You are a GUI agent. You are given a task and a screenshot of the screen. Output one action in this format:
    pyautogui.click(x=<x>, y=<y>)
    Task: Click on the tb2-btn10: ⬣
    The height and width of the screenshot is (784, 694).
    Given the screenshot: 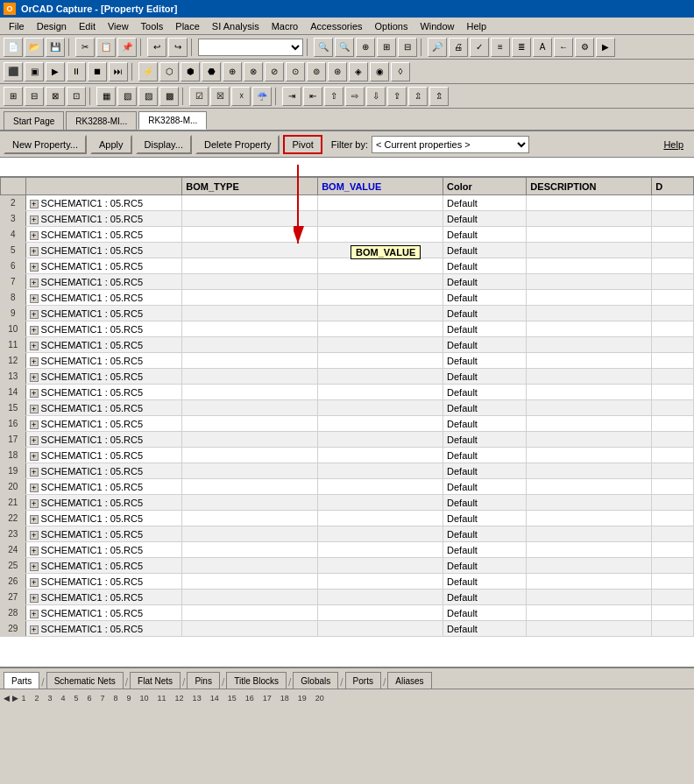 What is the action you would take?
    pyautogui.click(x=211, y=72)
    